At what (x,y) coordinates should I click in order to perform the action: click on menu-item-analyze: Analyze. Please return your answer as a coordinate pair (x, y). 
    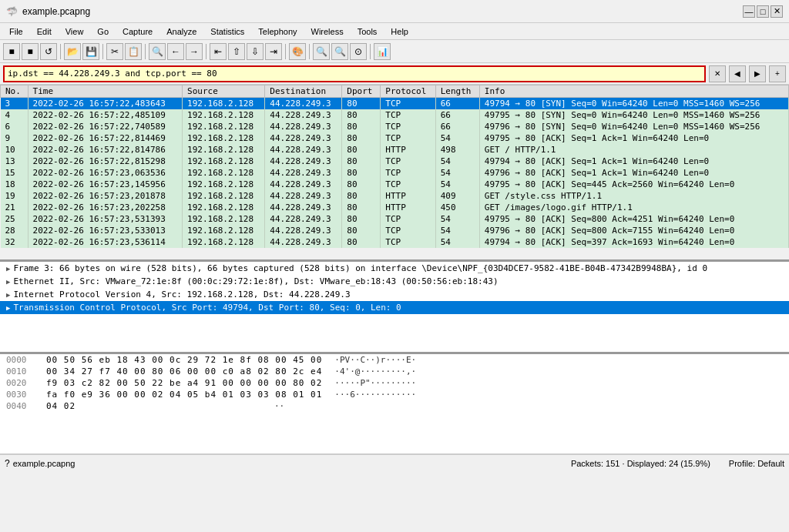
    Looking at the image, I should click on (182, 32).